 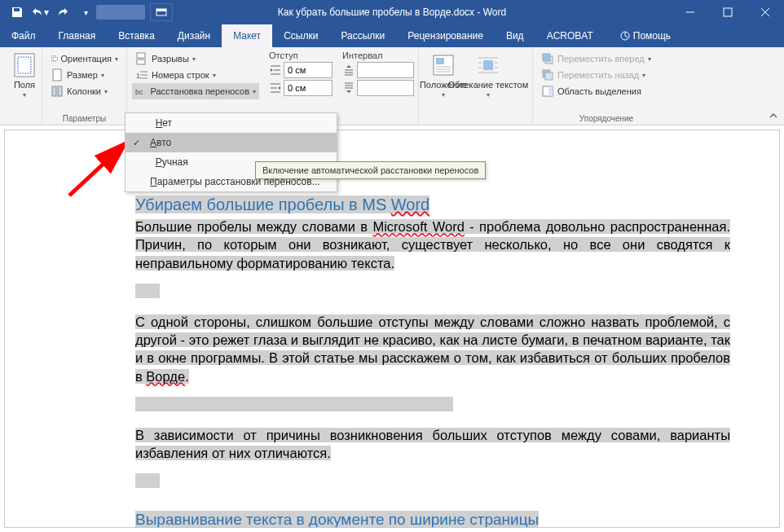 What do you see at coordinates (728, 12) in the screenshot?
I see `window-controls` at bounding box center [728, 12].